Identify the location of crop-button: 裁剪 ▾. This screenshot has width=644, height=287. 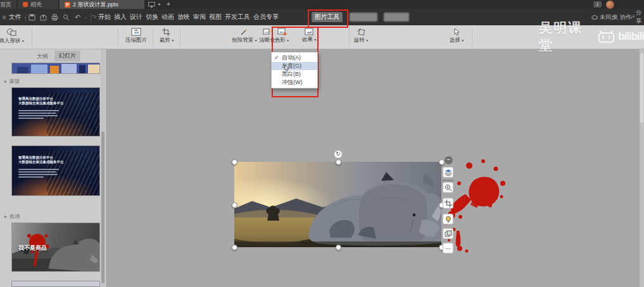
(167, 36).